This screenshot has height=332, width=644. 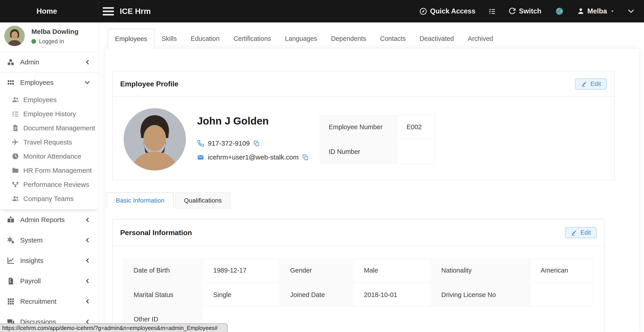 I want to click on field-label: Joined Date, so click(x=316, y=295).